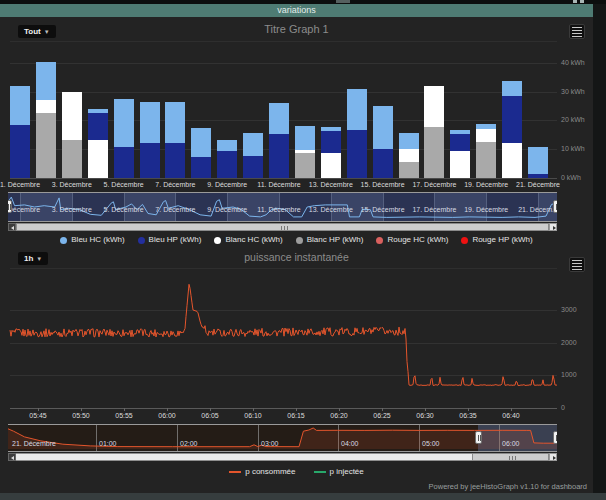 Image resolution: width=606 pixels, height=500 pixels. Describe the element at coordinates (339, 416) in the screenshot. I see `x-axis-label: 06:20` at that location.